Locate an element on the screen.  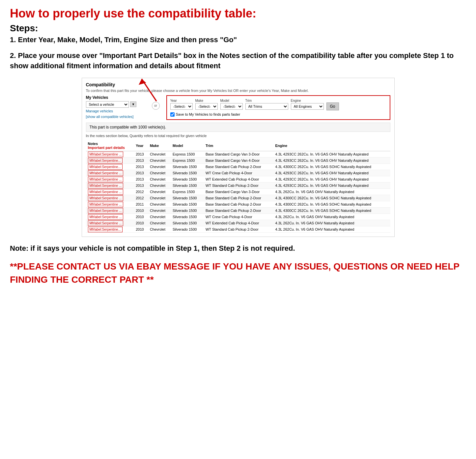
notes-column-header: Notes Important part details is located at coordinates (110, 146).